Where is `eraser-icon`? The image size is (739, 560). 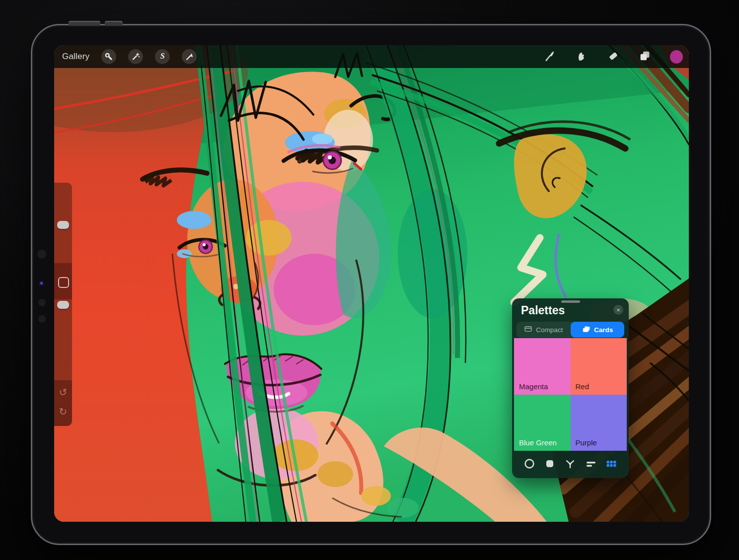
eraser-icon is located at coordinates (613, 57).